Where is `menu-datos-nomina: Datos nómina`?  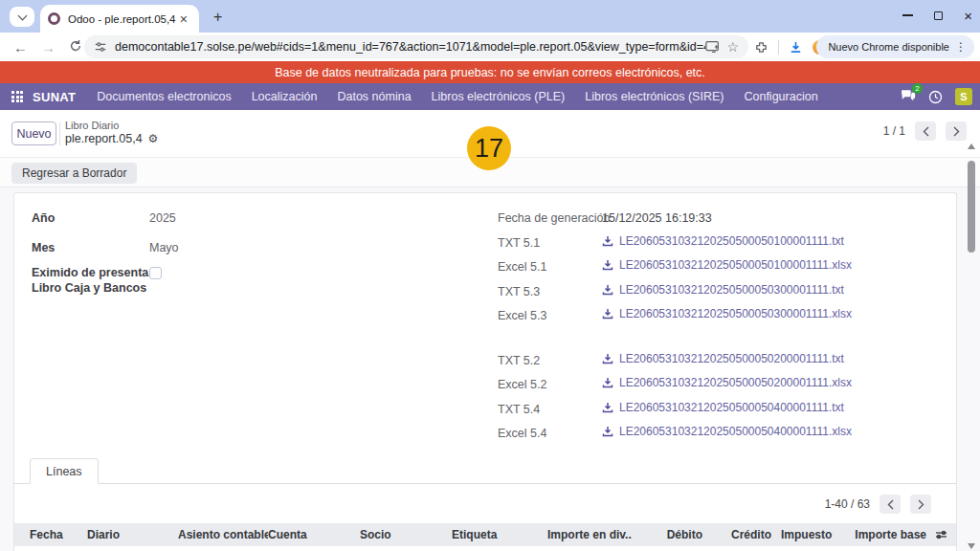
menu-datos-nomina: Datos nómina is located at coordinates (373, 97).